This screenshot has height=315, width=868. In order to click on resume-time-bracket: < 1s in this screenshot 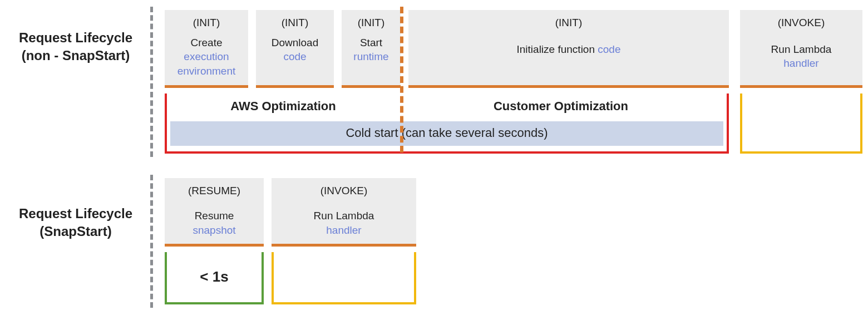, I will do `click(214, 278)`.